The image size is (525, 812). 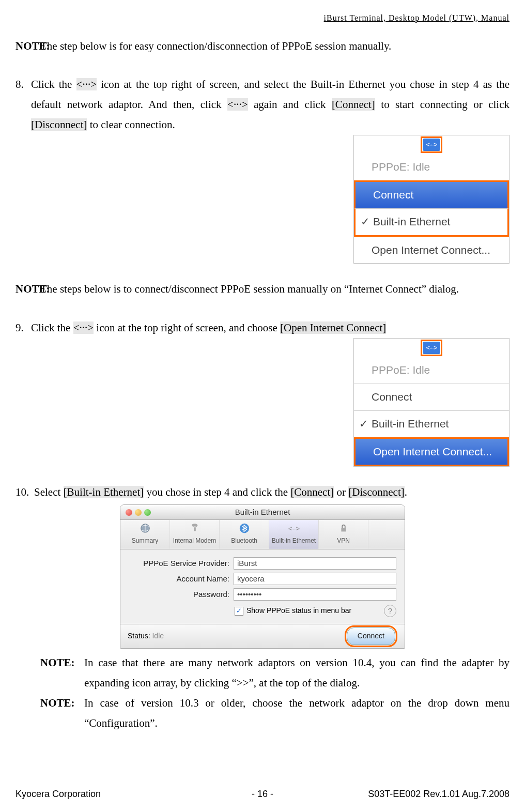 What do you see at coordinates (23, 328) in the screenshot?
I see `step-9-num: 9.` at bounding box center [23, 328].